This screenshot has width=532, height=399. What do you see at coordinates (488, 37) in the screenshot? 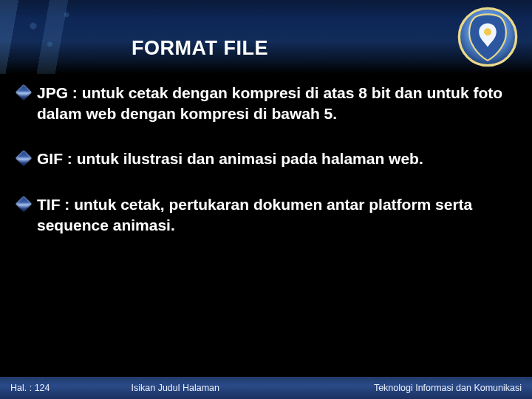
I see `logo-icon` at bounding box center [488, 37].